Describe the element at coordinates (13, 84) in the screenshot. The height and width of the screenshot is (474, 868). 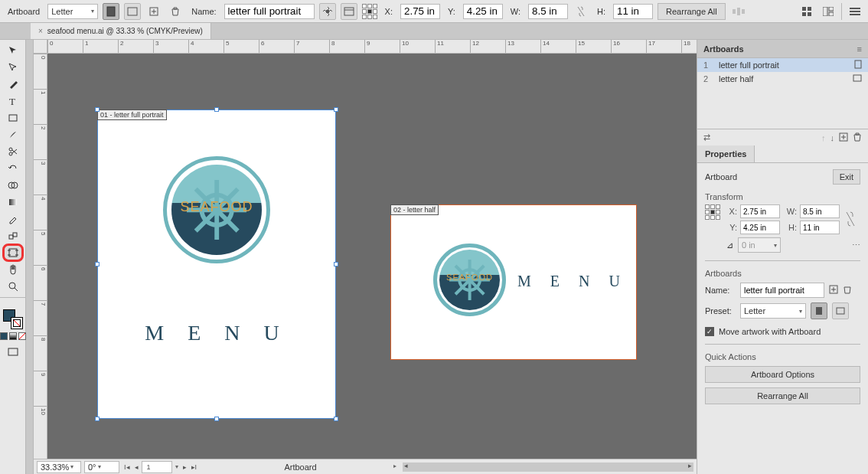
I see `pen-tool` at that location.